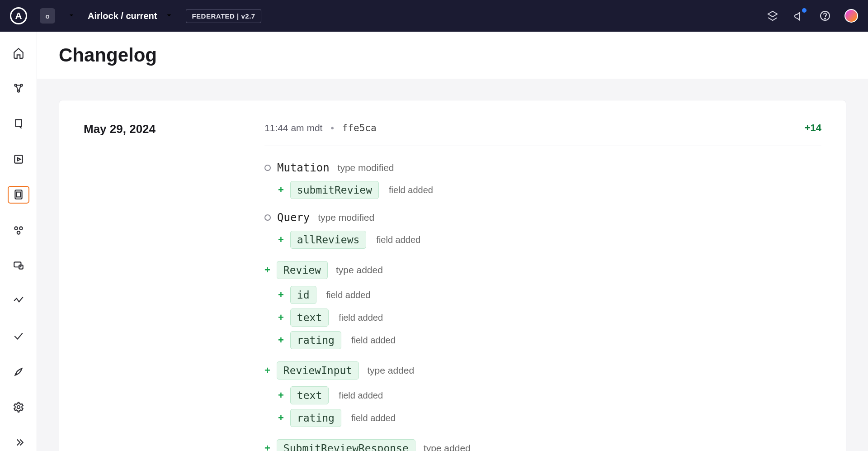  I want to click on nav-subgraphs, so click(19, 230).